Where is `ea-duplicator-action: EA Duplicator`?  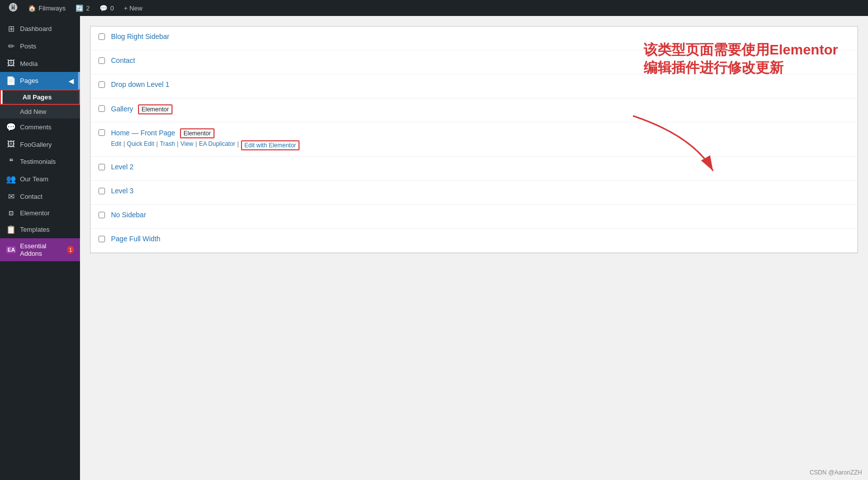 ea-duplicator-action: EA Duplicator is located at coordinates (217, 145).